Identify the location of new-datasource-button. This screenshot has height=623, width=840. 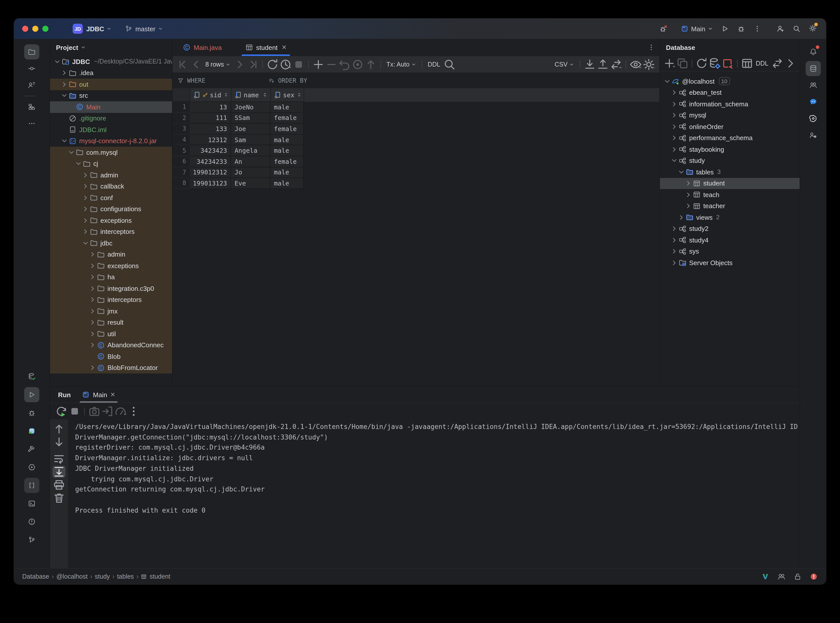
(669, 63).